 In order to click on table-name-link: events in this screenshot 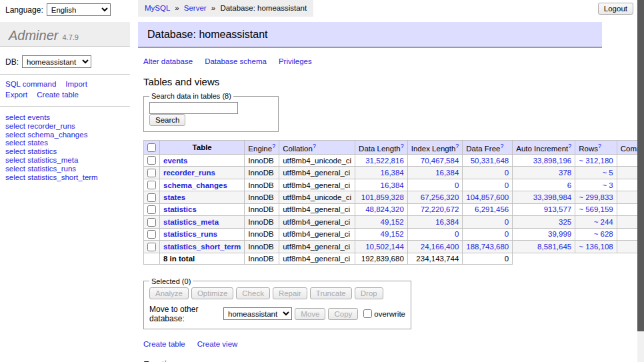, I will do `click(175, 161)`.